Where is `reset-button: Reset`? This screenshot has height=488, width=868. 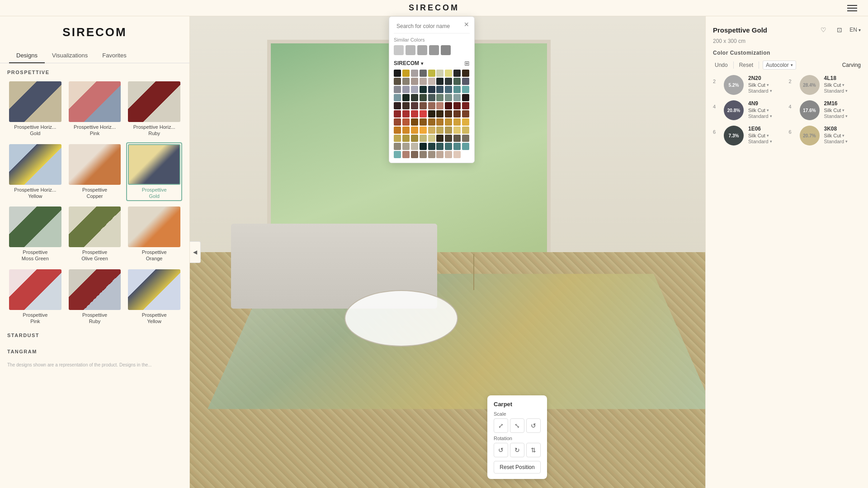 reset-button: Reset is located at coordinates (746, 65).